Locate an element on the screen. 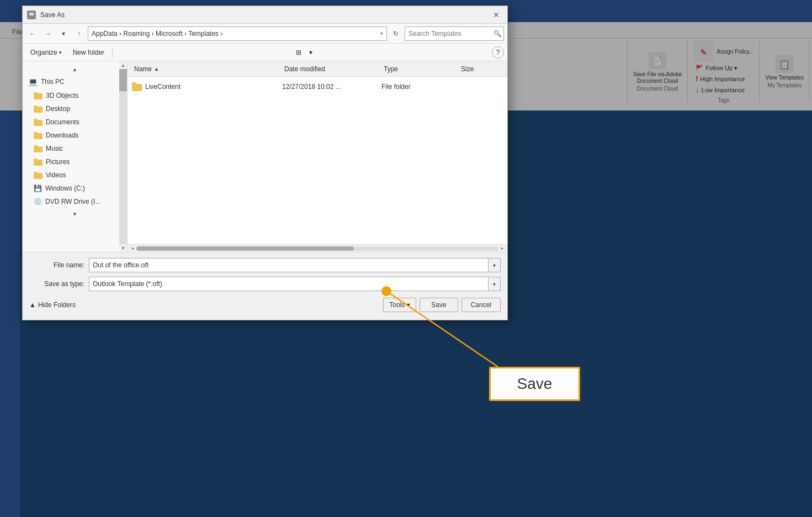 This screenshot has height=517, width=812. sidebar-scrollbar: ▲ ▼ is located at coordinates (123, 157).